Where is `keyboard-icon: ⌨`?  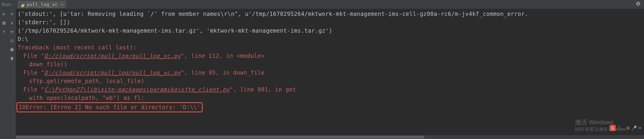
keyboard-icon: ⌨ is located at coordinates (640, 128).